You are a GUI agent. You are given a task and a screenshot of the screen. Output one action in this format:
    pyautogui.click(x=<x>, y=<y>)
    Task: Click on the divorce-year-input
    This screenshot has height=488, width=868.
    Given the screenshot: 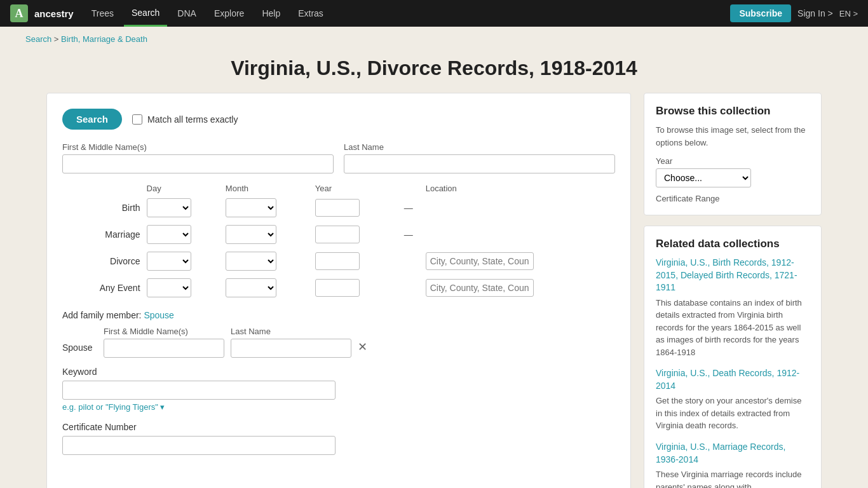 What is the action you would take?
    pyautogui.click(x=337, y=261)
    